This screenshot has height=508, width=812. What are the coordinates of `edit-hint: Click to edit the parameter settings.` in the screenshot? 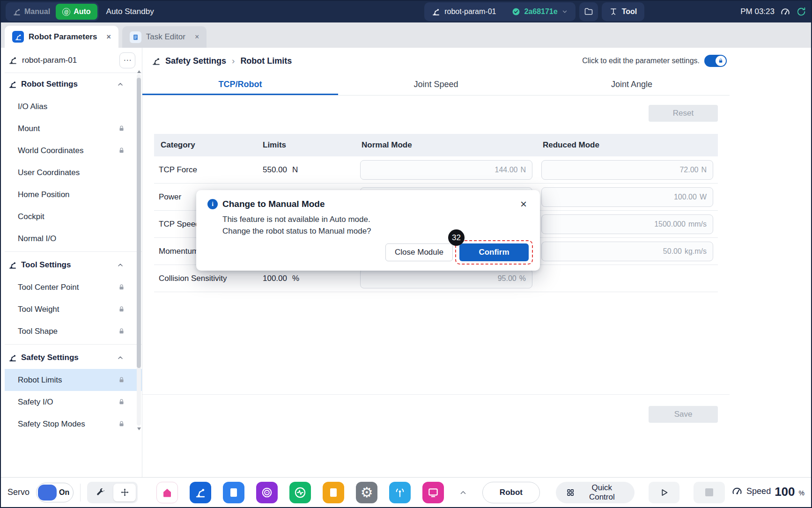 It's located at (641, 61).